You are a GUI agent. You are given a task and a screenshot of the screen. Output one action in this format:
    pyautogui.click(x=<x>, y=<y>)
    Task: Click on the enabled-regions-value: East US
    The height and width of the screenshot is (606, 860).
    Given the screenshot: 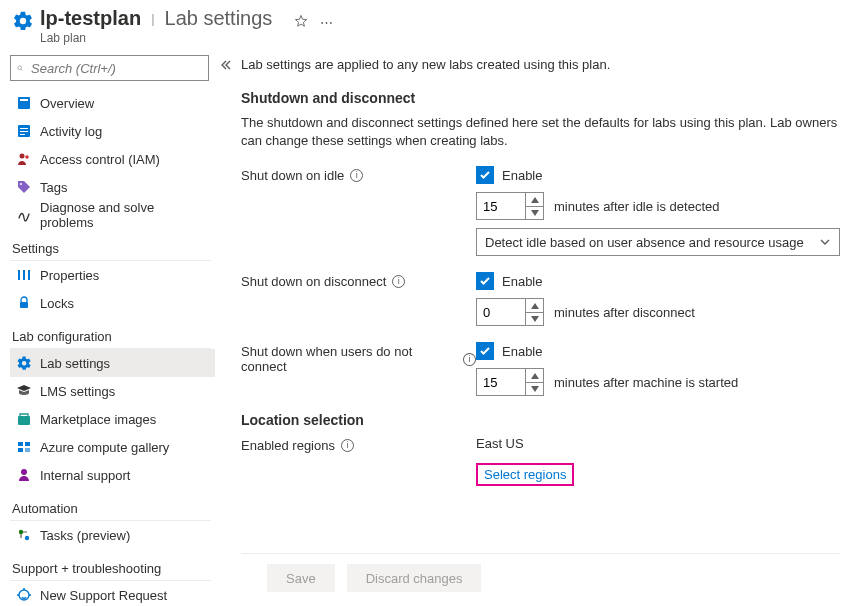 What is the action you would take?
    pyautogui.click(x=658, y=444)
    